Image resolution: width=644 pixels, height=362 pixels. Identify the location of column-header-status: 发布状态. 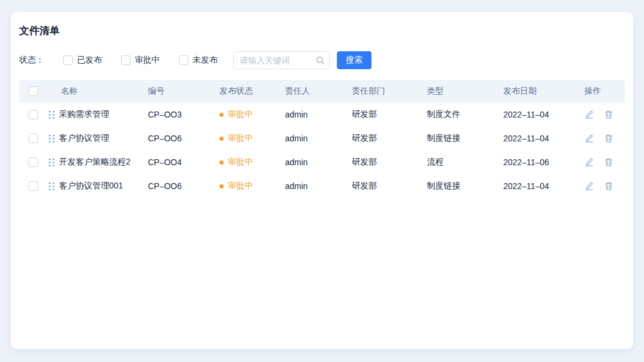
(252, 91).